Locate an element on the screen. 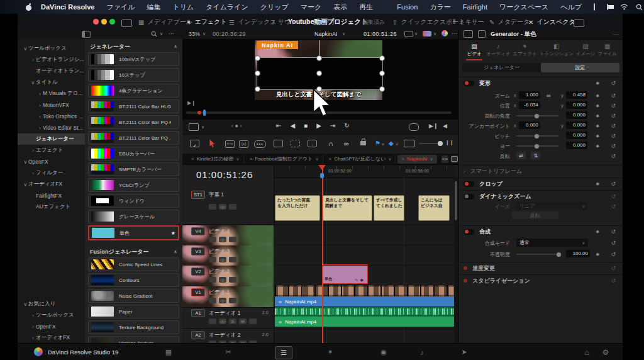 The image size is (644, 360). track-name: 字幕 1 is located at coordinates (216, 195).